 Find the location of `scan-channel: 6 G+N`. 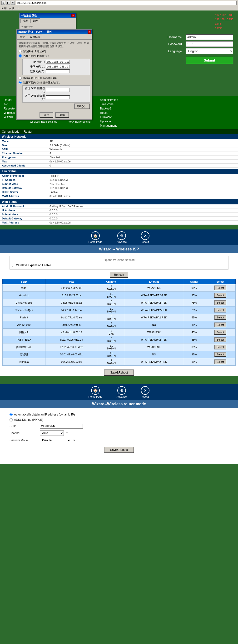

scan-channel: 6 G+N is located at coordinates (111, 332).